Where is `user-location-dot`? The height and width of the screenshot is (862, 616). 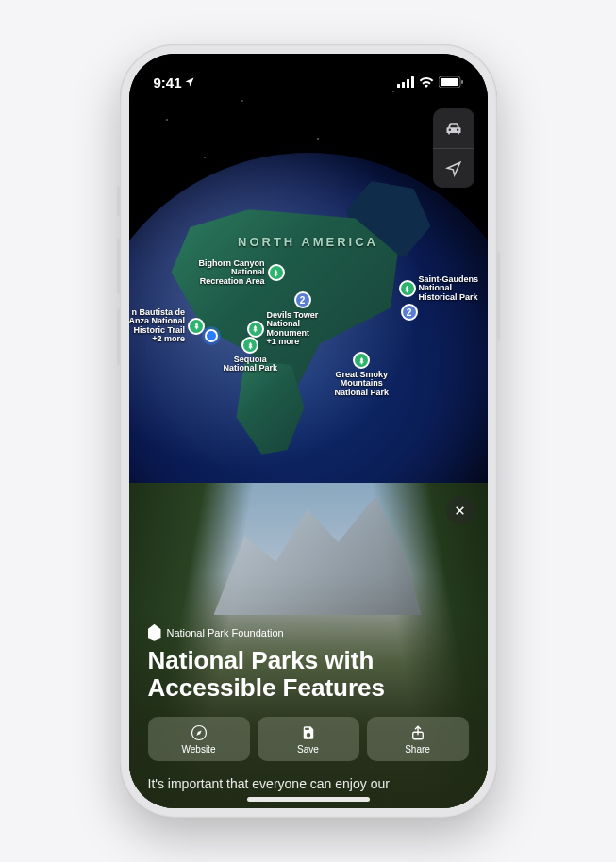 user-location-dot is located at coordinates (211, 336).